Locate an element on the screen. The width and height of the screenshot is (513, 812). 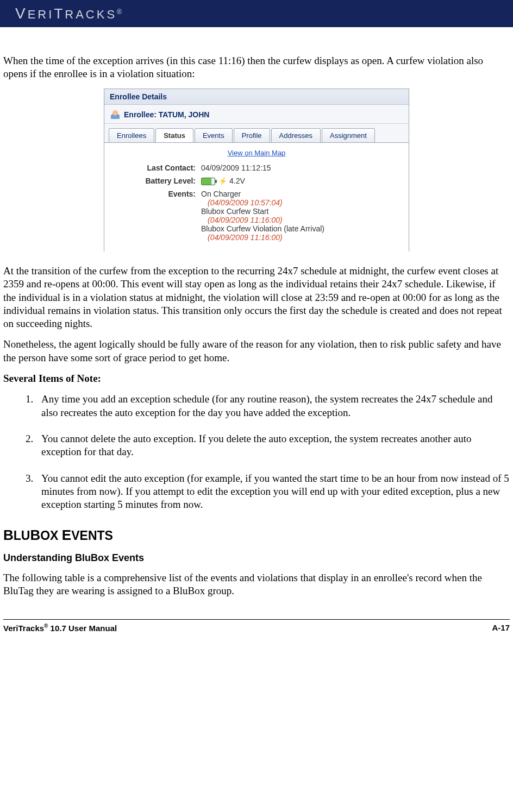
tab-enrollees: Enrollees is located at coordinates (132, 135).